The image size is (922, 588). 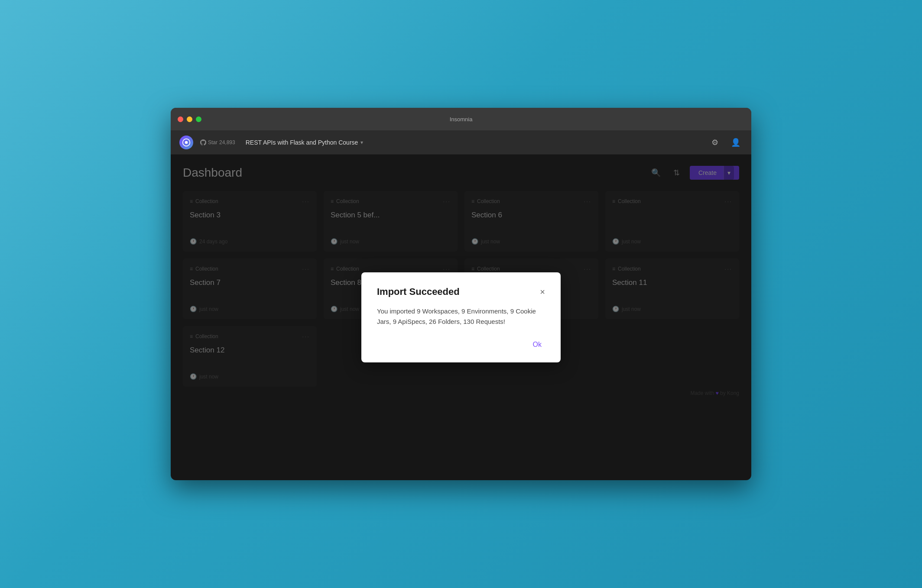 What do you see at coordinates (186, 142) in the screenshot?
I see `logo-icon` at bounding box center [186, 142].